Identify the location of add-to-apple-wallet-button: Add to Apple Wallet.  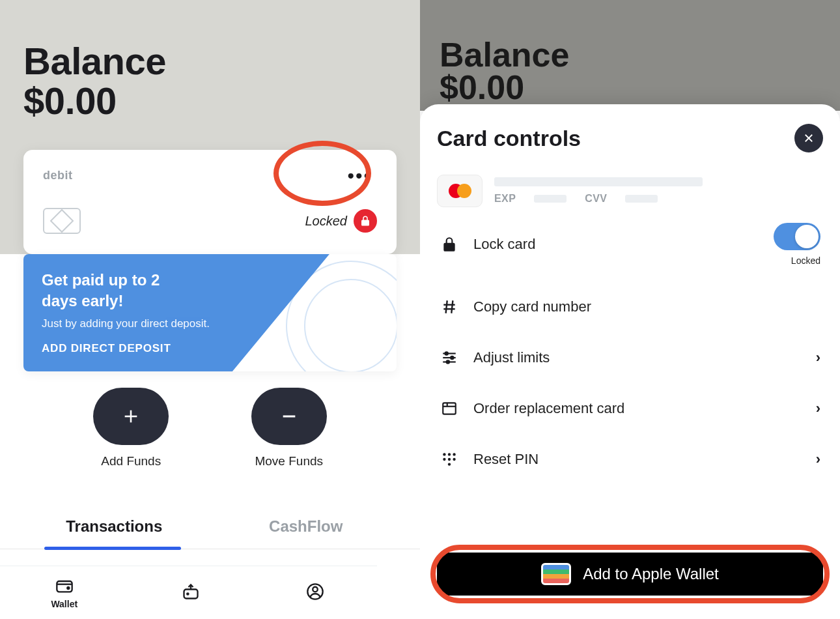
(630, 574).